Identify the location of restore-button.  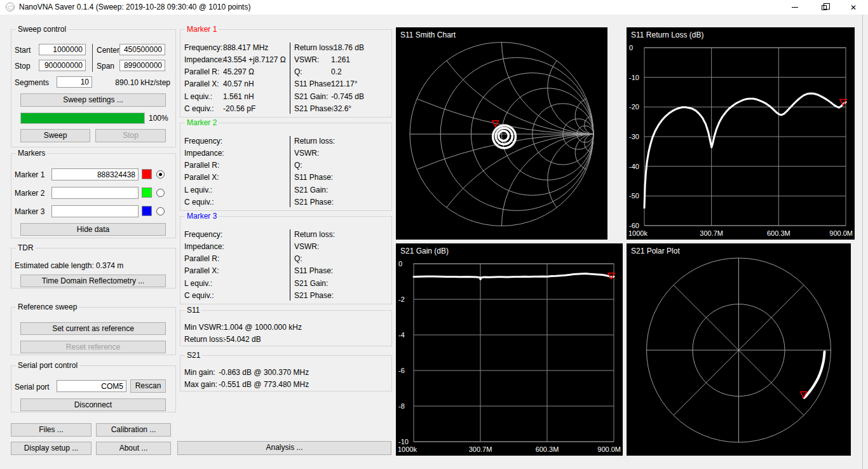
(824, 8).